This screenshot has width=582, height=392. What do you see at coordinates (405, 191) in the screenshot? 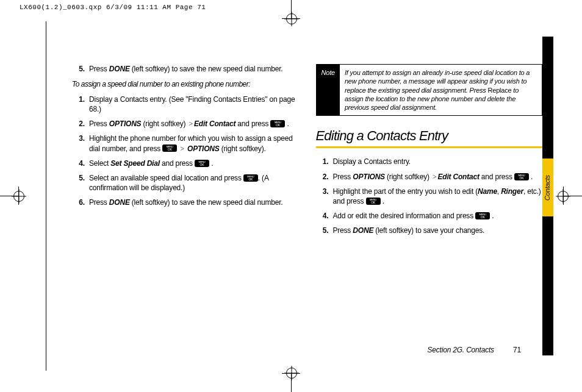
I see `text: Highlight the part of the entry you wish…` at bounding box center [405, 191].